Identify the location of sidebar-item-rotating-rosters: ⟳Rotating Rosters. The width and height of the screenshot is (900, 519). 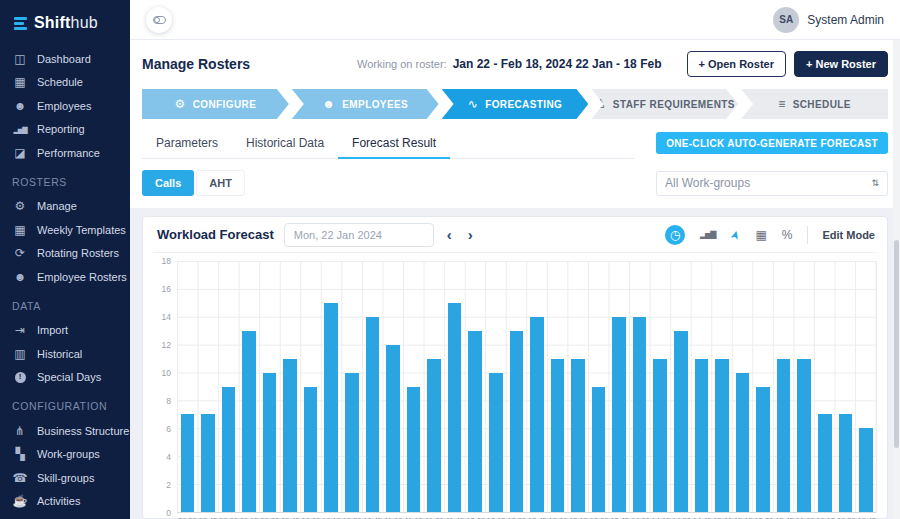
(71, 254).